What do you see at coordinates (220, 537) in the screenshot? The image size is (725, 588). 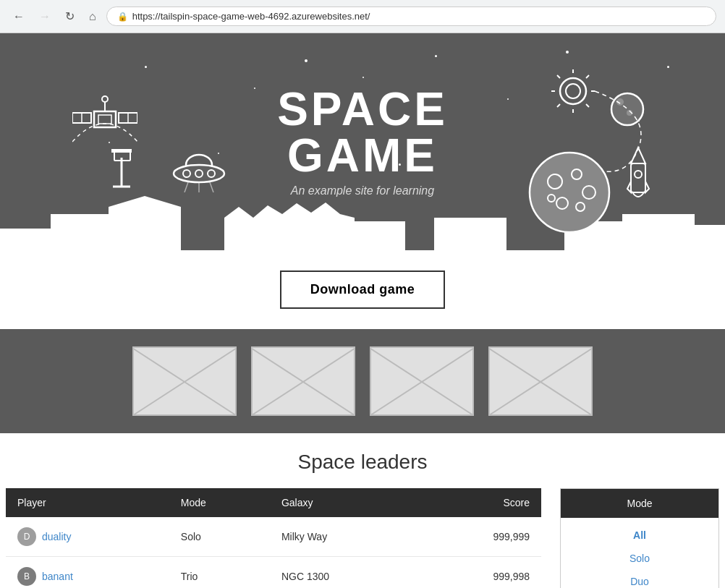 I see `mode-cell-0: Solo` at bounding box center [220, 537].